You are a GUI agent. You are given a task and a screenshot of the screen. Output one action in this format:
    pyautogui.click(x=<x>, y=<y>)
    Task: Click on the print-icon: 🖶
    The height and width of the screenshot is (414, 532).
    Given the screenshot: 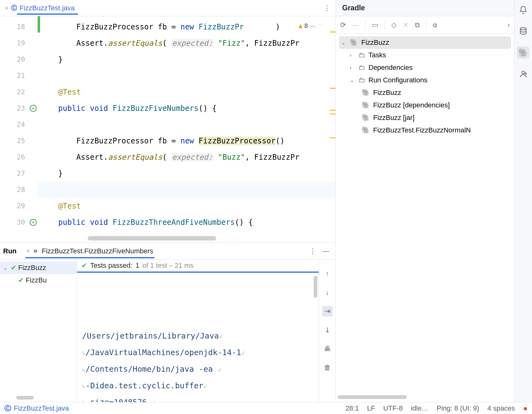 What is the action you would take?
    pyautogui.click(x=327, y=349)
    